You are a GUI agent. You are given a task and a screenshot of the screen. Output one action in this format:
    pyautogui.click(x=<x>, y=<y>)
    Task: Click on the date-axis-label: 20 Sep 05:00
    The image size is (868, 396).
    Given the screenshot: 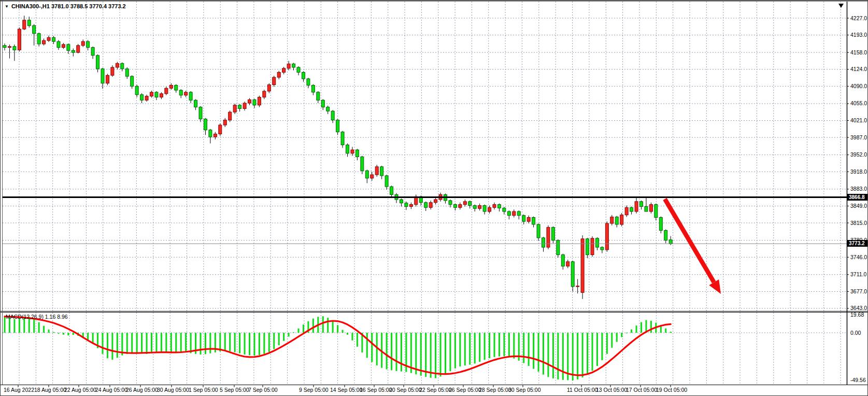 What is the action you would take?
    pyautogui.click(x=405, y=390)
    